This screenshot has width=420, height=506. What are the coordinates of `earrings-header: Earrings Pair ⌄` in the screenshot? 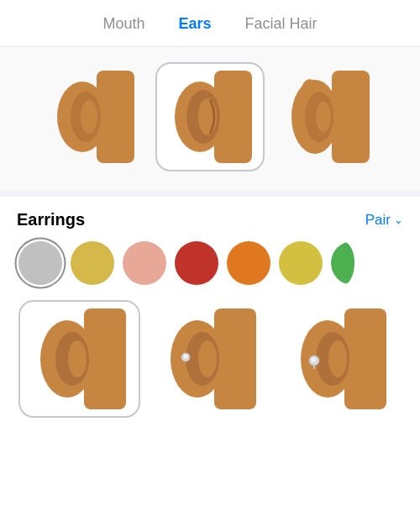 It's located at (210, 220).